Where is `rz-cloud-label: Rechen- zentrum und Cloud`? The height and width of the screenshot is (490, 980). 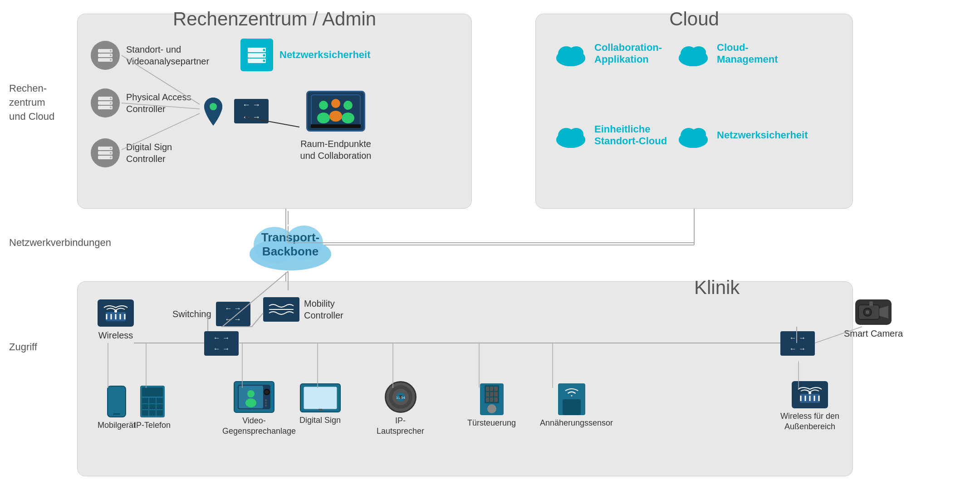 rz-cloud-label: Rechen- zentrum und Cloud is located at coordinates (36, 103).